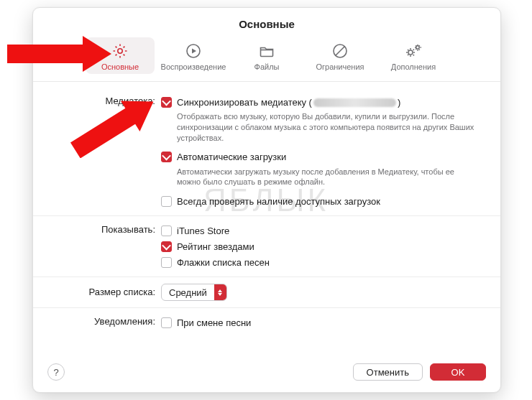 The height and width of the screenshot is (400, 532). Describe the element at coordinates (220, 292) in the screenshot. I see `stepper-icon` at that location.